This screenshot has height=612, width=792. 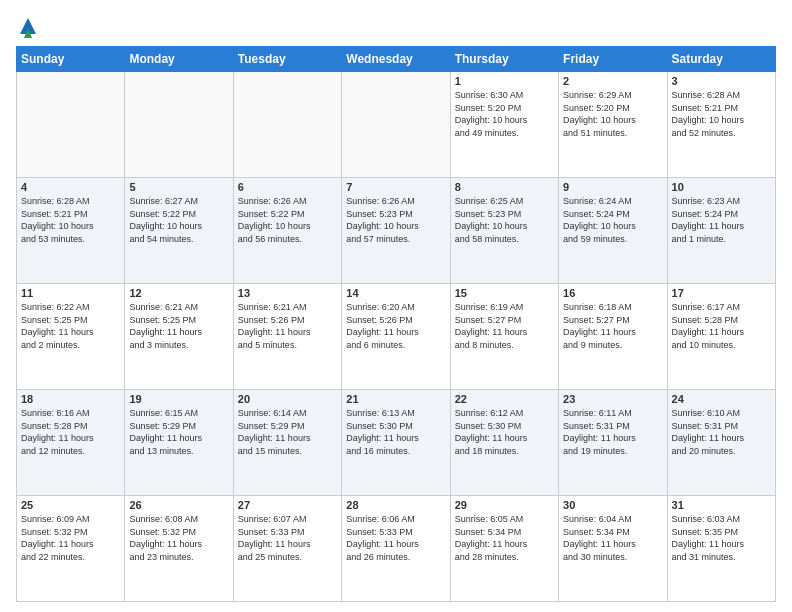 What do you see at coordinates (504, 443) in the screenshot?
I see `calendar-cell: 22Sunrise: 6:12 AM Sunset: 5:30 PM Dayli…` at bounding box center [504, 443].